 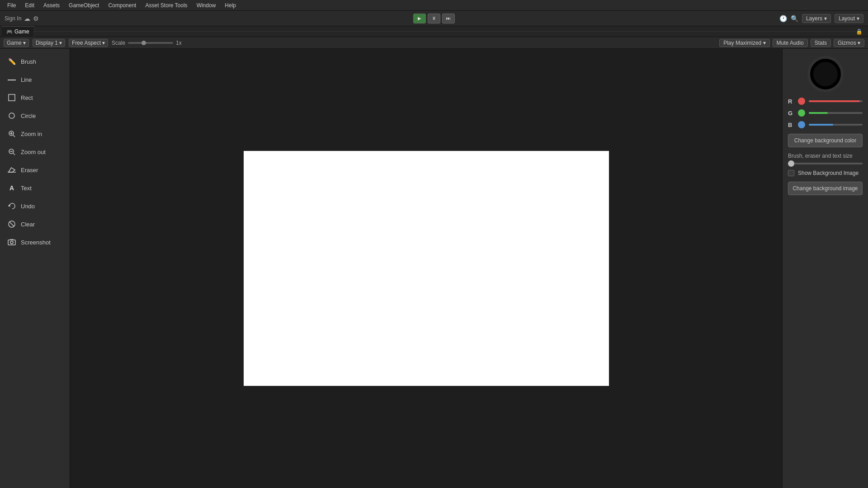 What do you see at coordinates (791, 101) in the screenshot?
I see `red-label: R` at bounding box center [791, 101].